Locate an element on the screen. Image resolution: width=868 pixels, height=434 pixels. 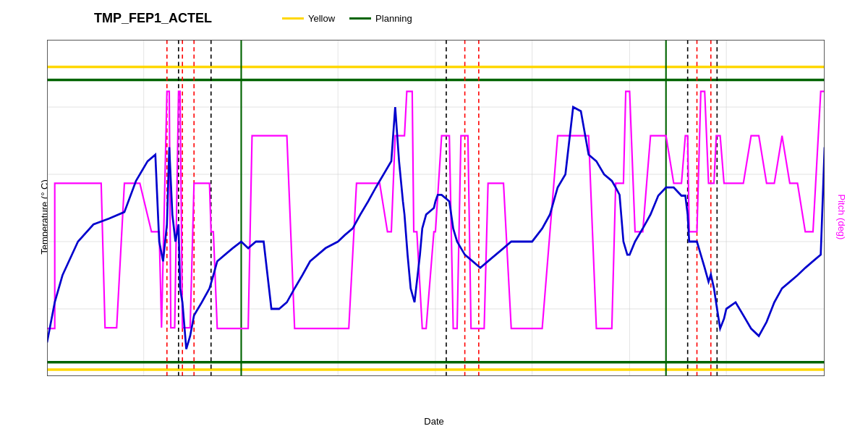
planning-legend-label: Planning is located at coordinates (393, 19).